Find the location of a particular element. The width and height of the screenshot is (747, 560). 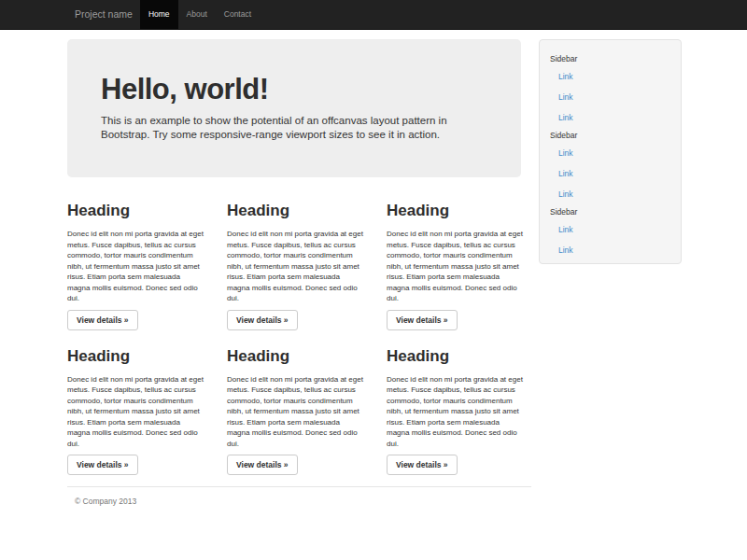

navbar: Project name Home About Contact is located at coordinates (374, 15).